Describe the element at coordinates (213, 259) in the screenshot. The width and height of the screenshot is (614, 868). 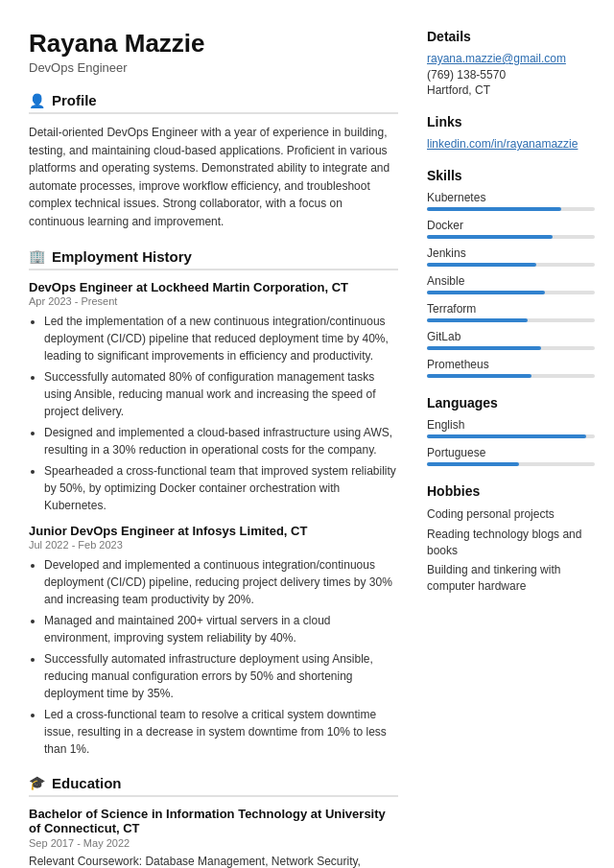
I see `employment-section-header: 🏢 Employment History` at that location.